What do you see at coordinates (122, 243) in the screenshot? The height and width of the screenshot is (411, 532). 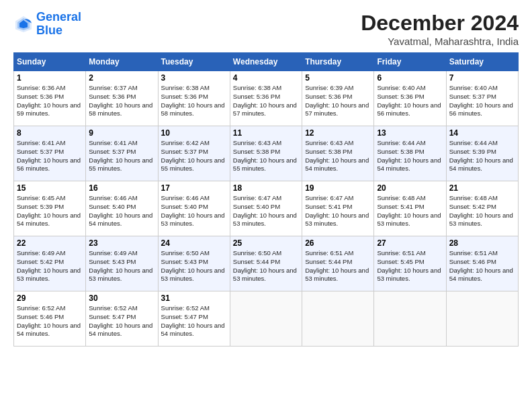 I see `day-number: 23` at bounding box center [122, 243].